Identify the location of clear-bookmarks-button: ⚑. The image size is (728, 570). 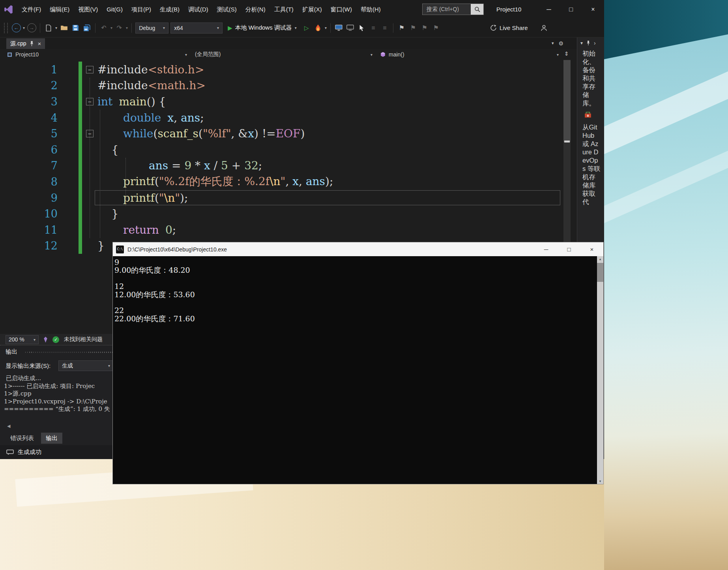
(436, 28).